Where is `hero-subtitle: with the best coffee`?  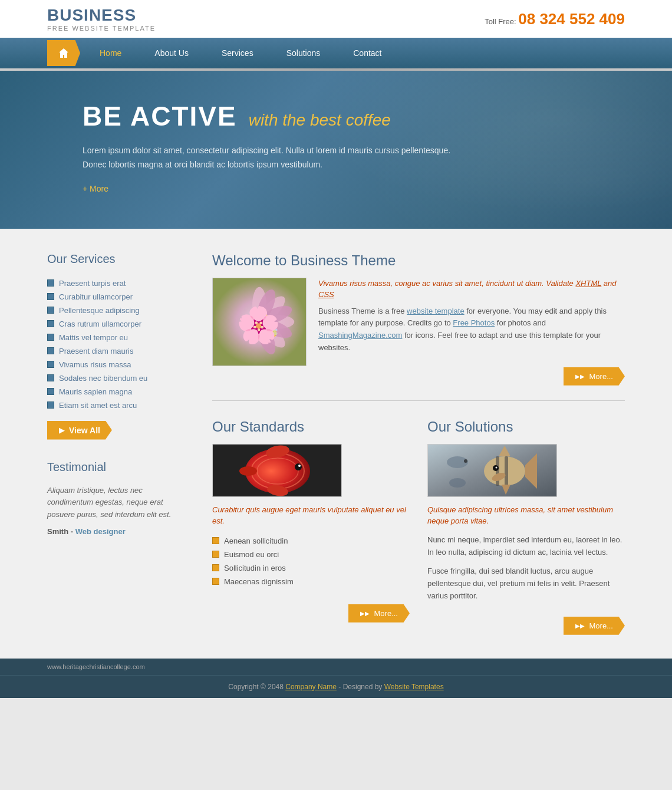
hero-subtitle: with the best coffee is located at coordinates (319, 120).